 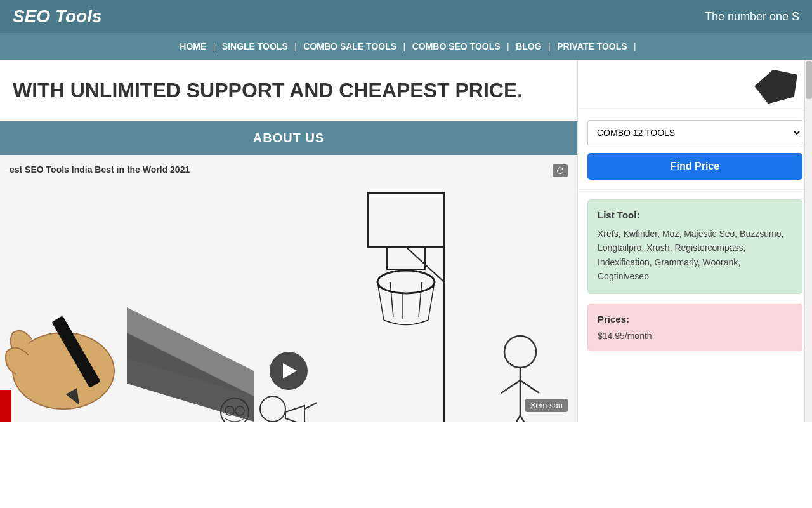 What do you see at coordinates (193, 46) in the screenshot?
I see `nav-home: HOME` at bounding box center [193, 46].